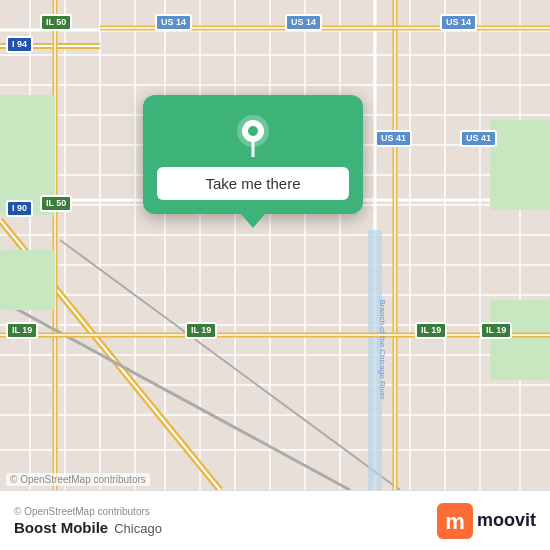 The height and width of the screenshot is (550, 550). Describe the element at coordinates (304, 22) in the screenshot. I see `route-badge-us14-2: US 14` at that location.